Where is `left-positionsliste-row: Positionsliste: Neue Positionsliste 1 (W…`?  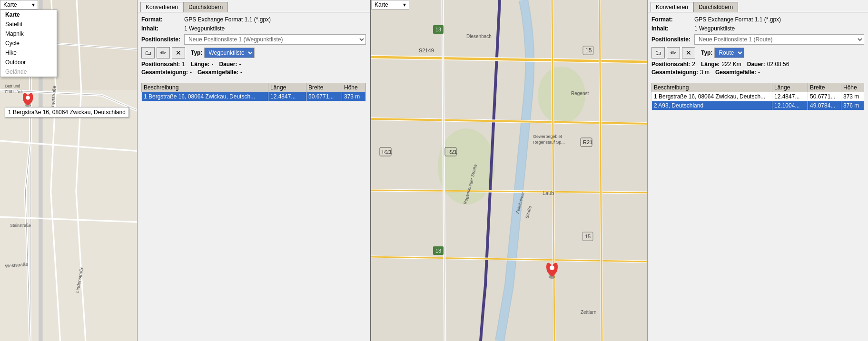 left-positionsliste-row: Positionsliste: Neue Positionsliste 1 (W… is located at coordinates (254, 39).